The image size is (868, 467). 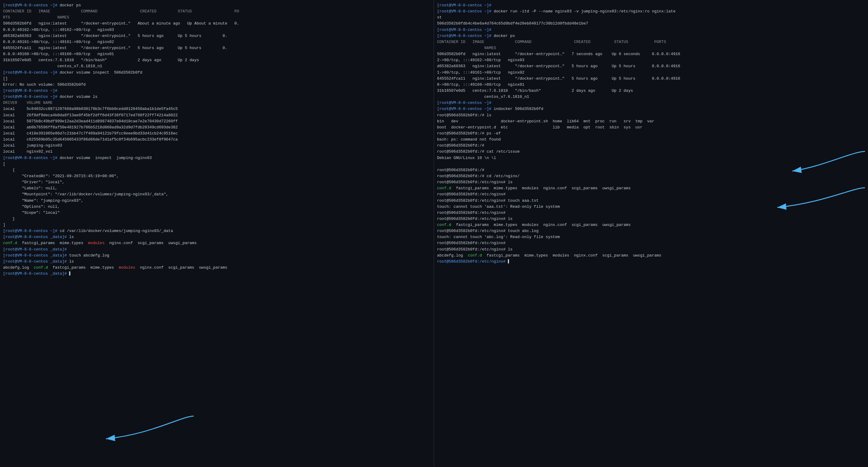 I want to click on terminal-line: 0.0.0:49162->80/tcp, :::49162->80/tcp ng…, so click(x=217, y=30).